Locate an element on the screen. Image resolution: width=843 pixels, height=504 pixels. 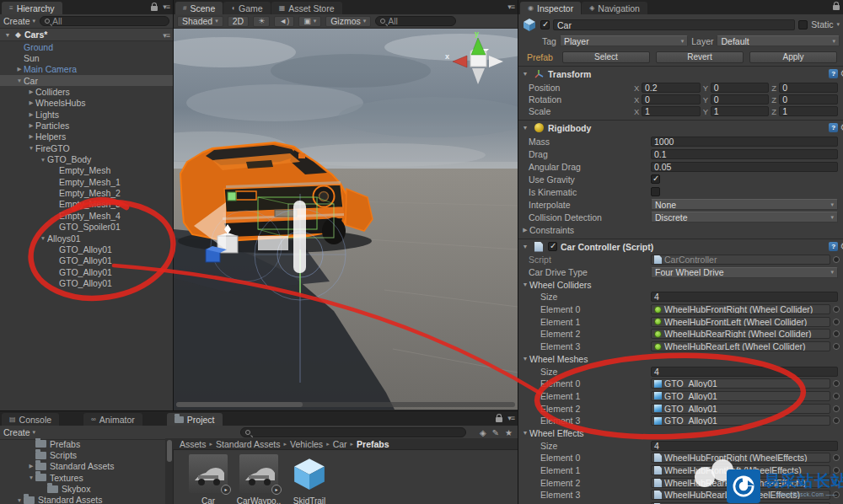
hierarchy-row: Empty_Mesh_3 is located at coordinates (86, 204).